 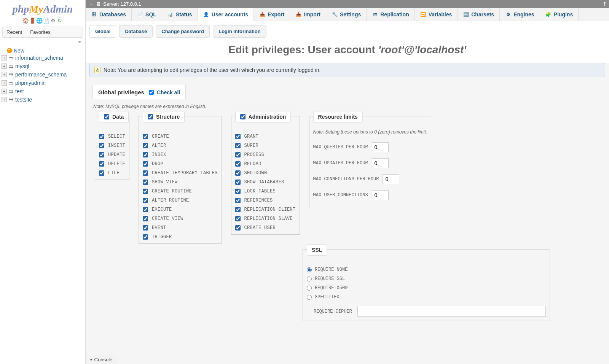 I want to click on priv-event: EVENT, so click(x=180, y=228).